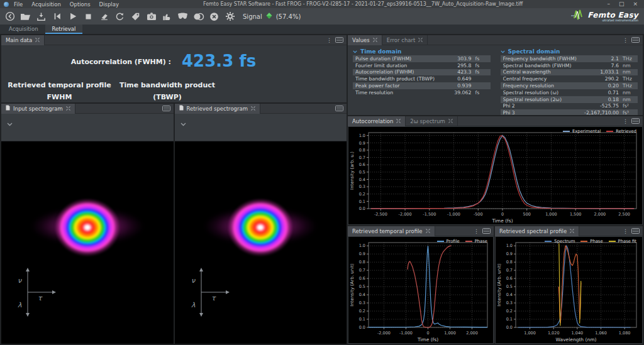 The height and width of the screenshot is (345, 644). What do you see at coordinates (174, 69) in the screenshot?
I see `main-data-panel: Main data ⋮ Autocorrelation (FWHM) : 423…` at bounding box center [174, 69].